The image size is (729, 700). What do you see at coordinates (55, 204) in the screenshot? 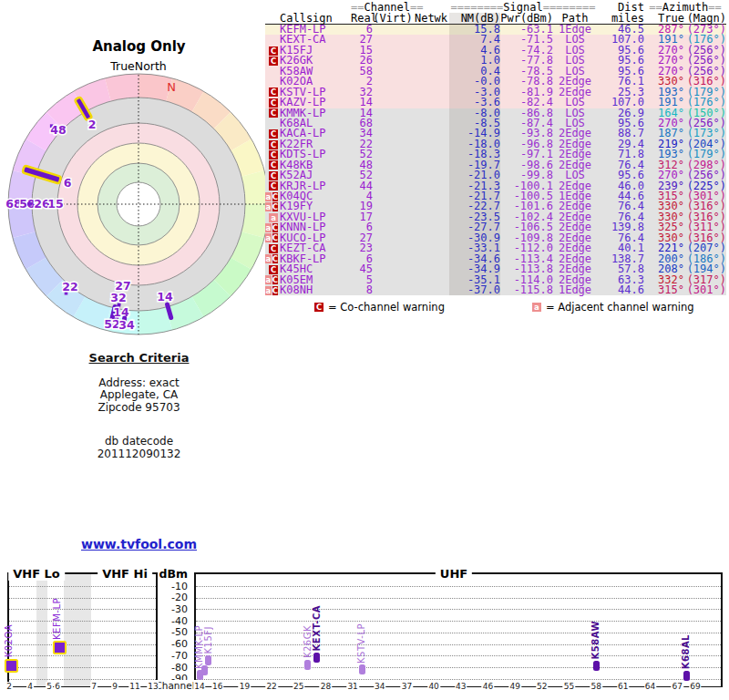
I see `station-channel-label: 15` at bounding box center [55, 204].